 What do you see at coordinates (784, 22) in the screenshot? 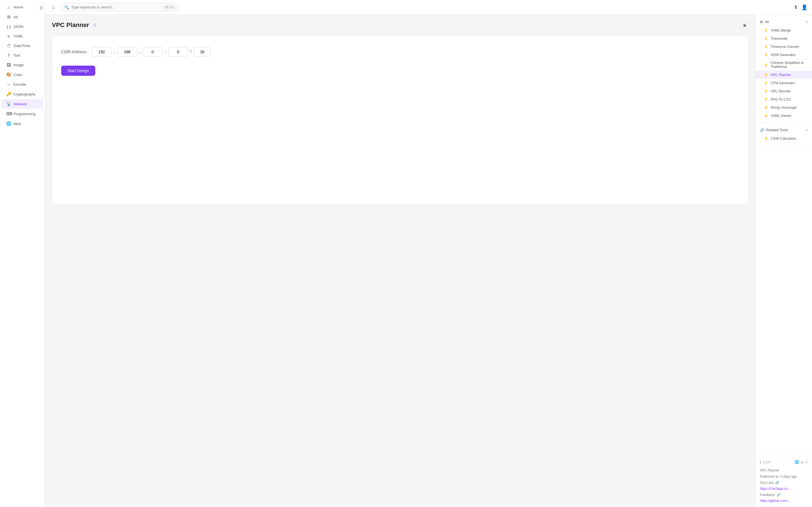
I see `all-section-header: ⊞ All ∨` at bounding box center [784, 22].